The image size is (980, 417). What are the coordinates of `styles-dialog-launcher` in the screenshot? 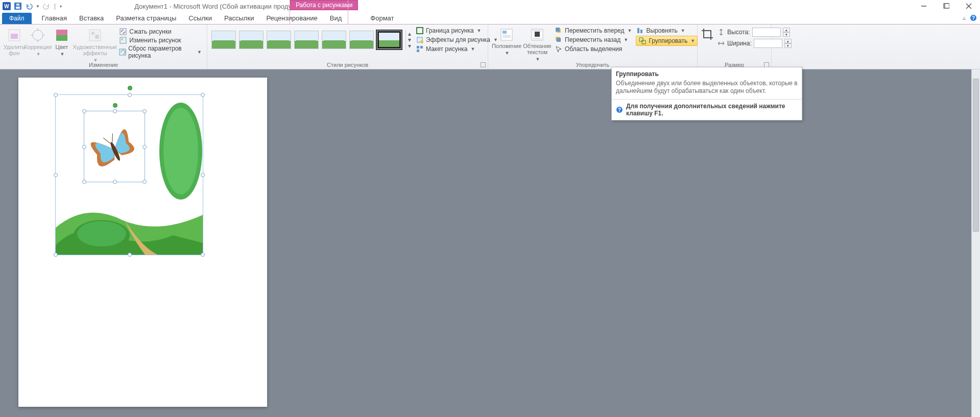 It's located at (483, 65).